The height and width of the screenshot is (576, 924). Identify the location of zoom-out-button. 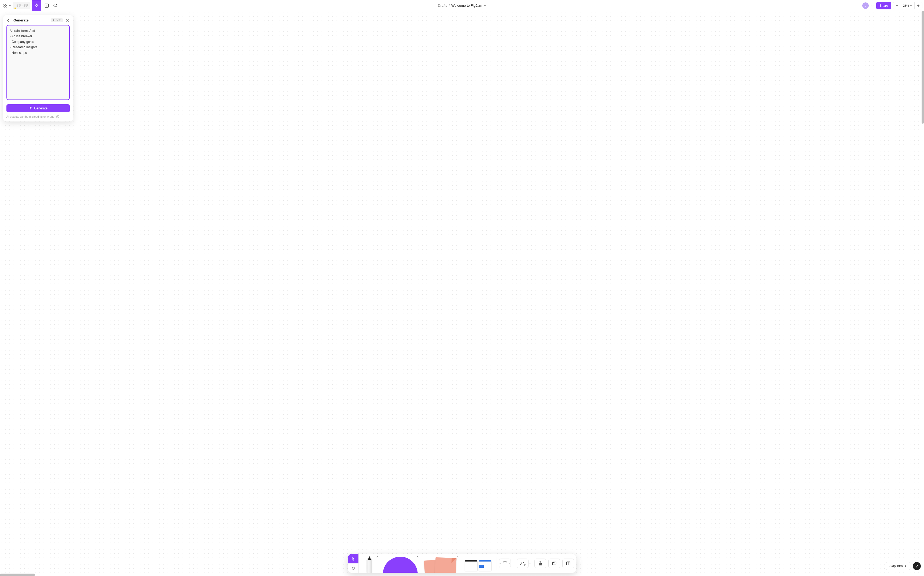
(897, 6).